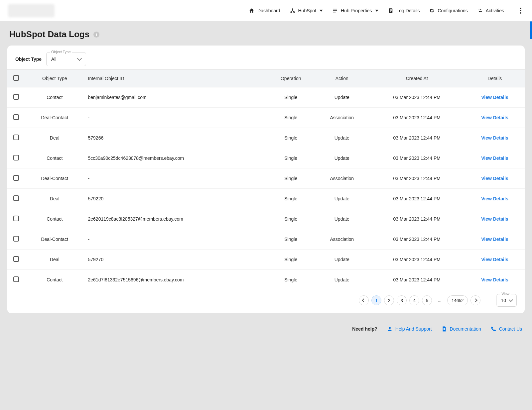 This screenshot has width=532, height=410. What do you see at coordinates (306, 11) in the screenshot?
I see `nav-hubspot: HubSpot` at bounding box center [306, 11].